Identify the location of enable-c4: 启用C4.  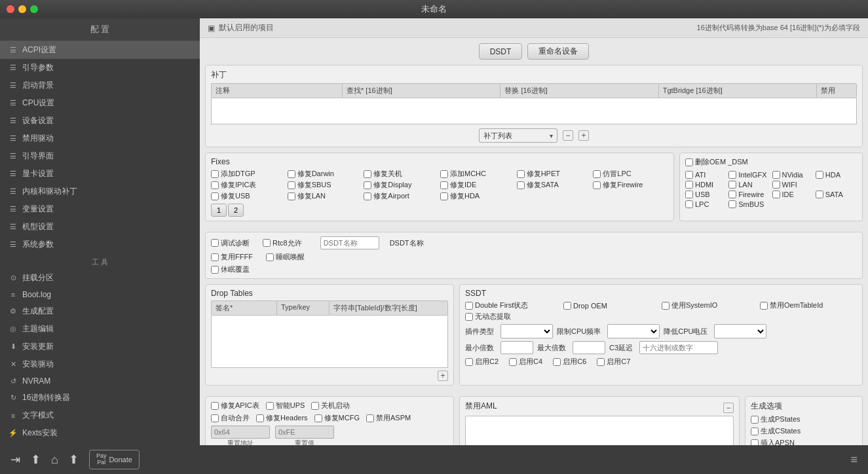
(525, 361).